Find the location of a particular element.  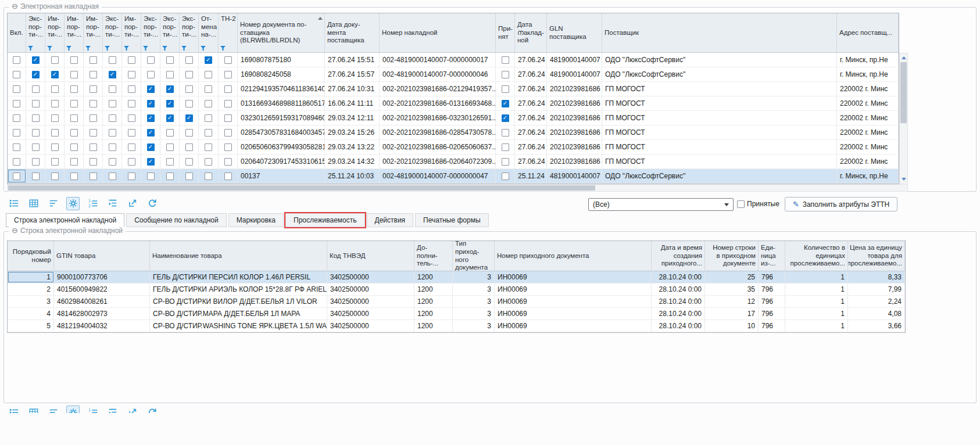

accepted-filter: Принятые is located at coordinates (758, 204).